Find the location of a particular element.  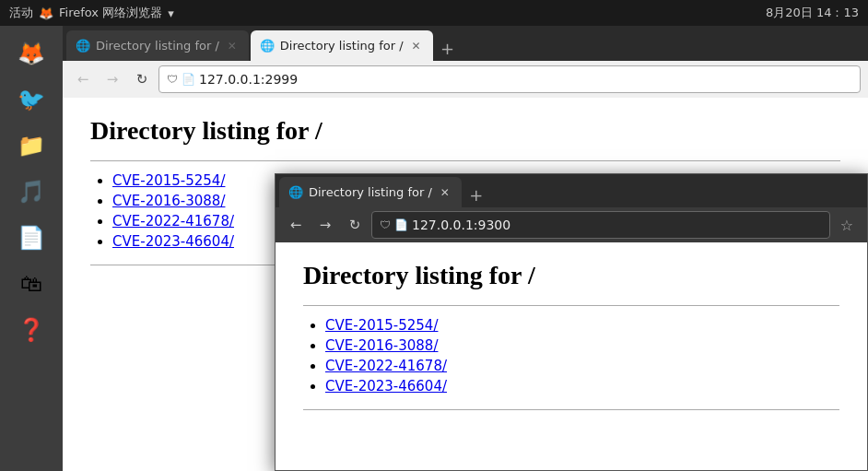

new-tab-button-1: + is located at coordinates (448, 48).